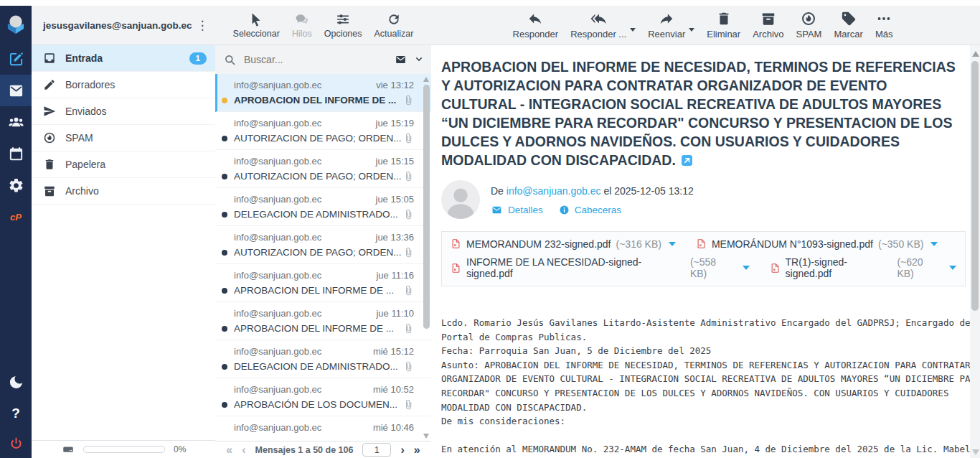 The height and width of the screenshot is (458, 980). What do you see at coordinates (703, 113) in the screenshot?
I see `message-subject: APROBACION DEL INFORME DE NECESIDAD, TER…` at bounding box center [703, 113].